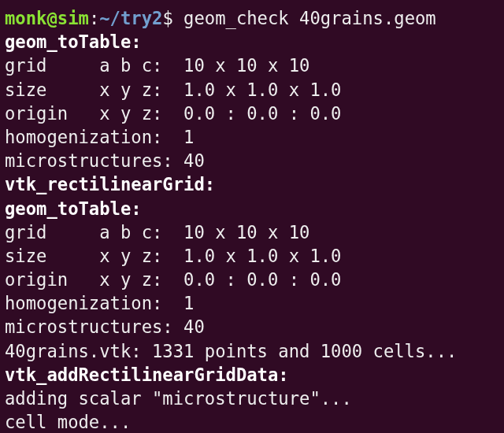 The height and width of the screenshot is (433, 504). Describe the element at coordinates (310, 18) in the screenshot. I see `command-text: geom_check 40grains.geom` at that location.